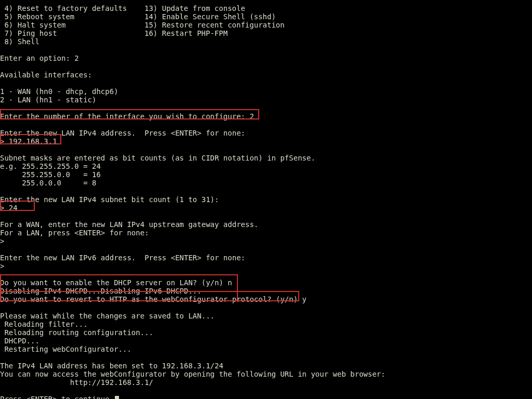 The height and width of the screenshot is (399, 532). I want to click on line-enter-option: Enter an option: 2, so click(39, 58).